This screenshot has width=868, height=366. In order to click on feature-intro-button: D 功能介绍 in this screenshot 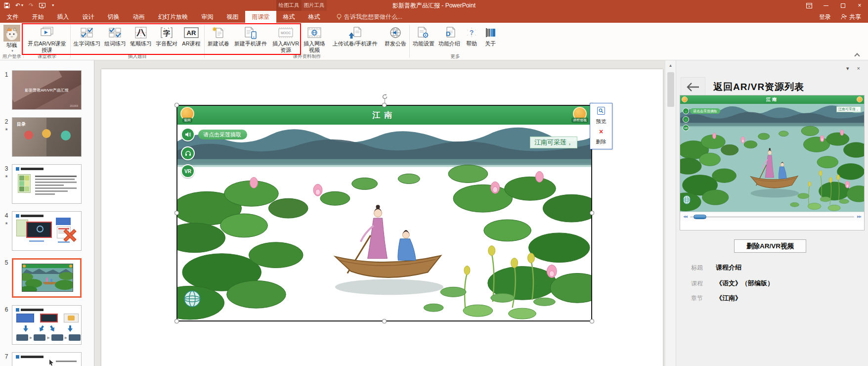, I will do `click(449, 36)`.